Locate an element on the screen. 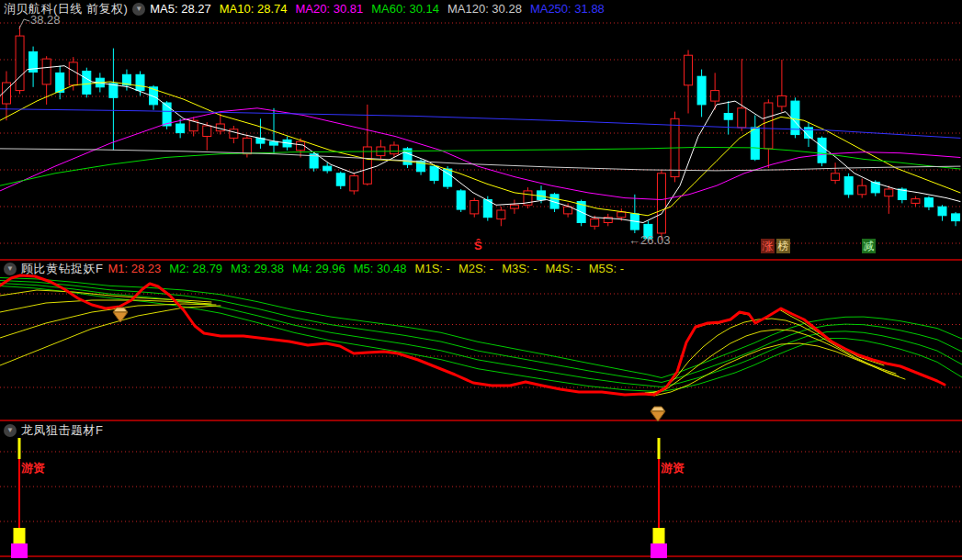  indicator-title: 顾比黄钻捉妖F is located at coordinates (62, 269).